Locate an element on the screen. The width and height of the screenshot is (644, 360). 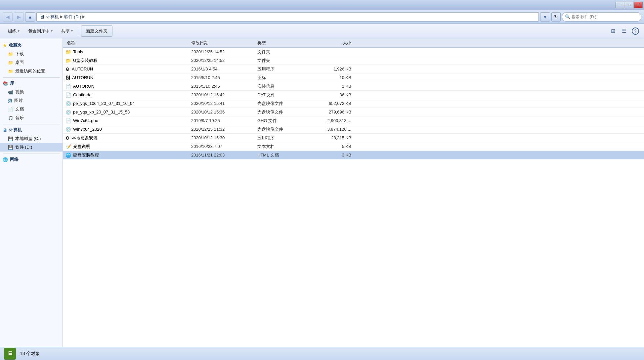
file-type-cell: 文件夹 is located at coordinates (281, 61).